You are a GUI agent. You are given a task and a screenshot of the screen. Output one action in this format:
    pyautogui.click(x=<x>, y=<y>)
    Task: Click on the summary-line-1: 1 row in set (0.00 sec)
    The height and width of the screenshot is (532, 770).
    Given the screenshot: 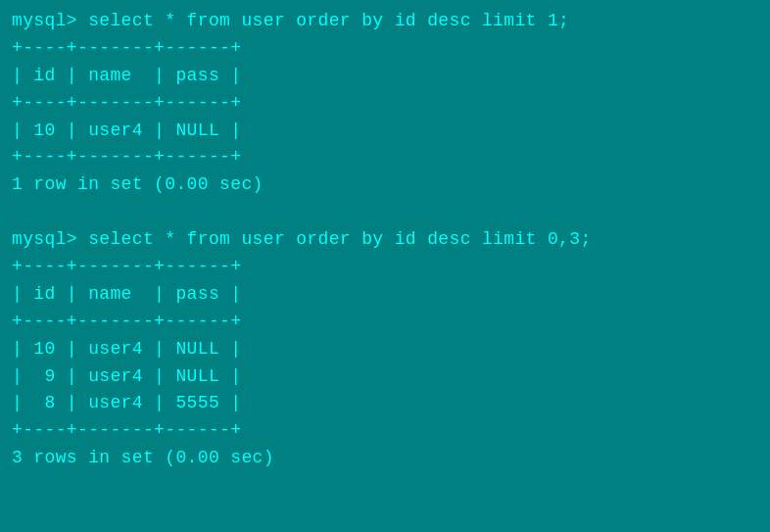 What is the action you would take?
    pyautogui.click(x=385, y=185)
    